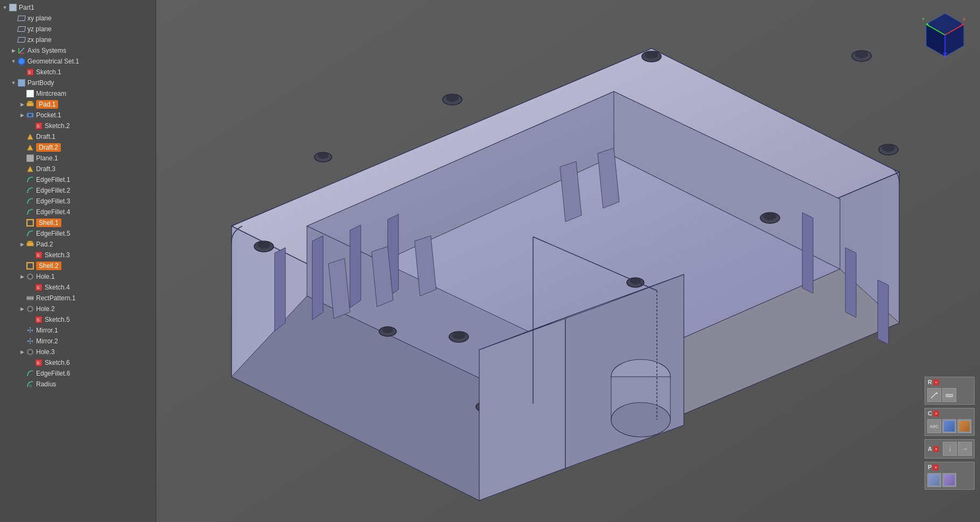 Image resolution: width=980 pixels, height=522 pixels. I want to click on tree-item-sketch4: SSketch.4, so click(78, 287).